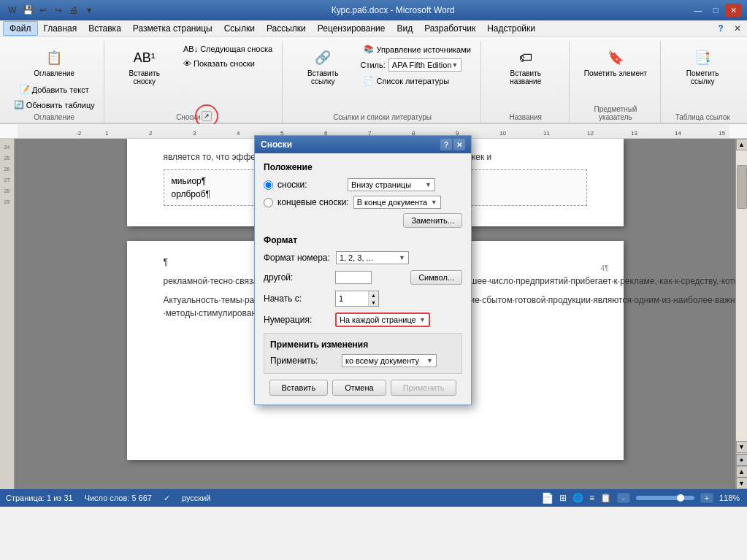  Describe the element at coordinates (363, 320) in the screenshot. I see `row-numeratsiya: Нумерация: На каждой странице ▼` at that location.